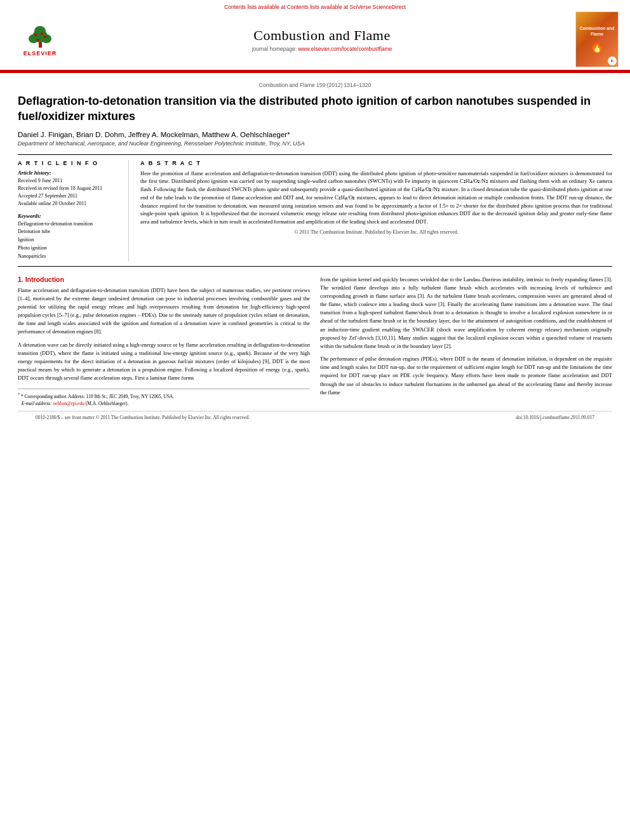  Describe the element at coordinates (41, 36) in the screenshot. I see `elsevier-tree-icon` at that location.